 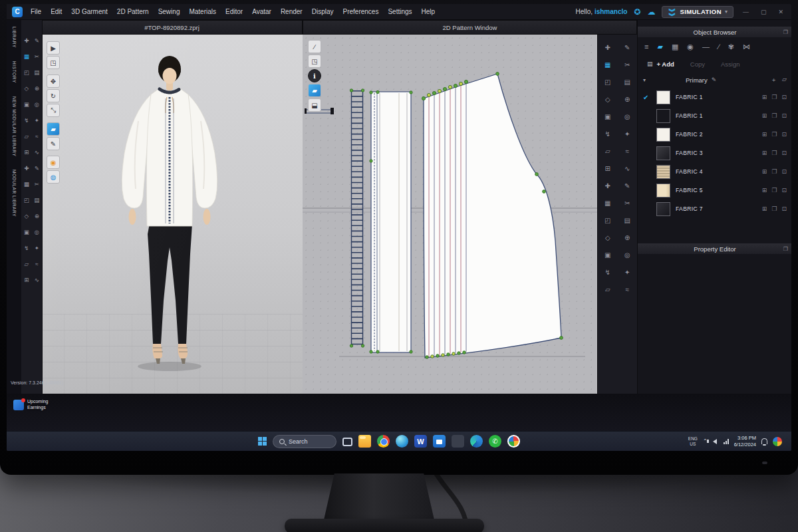 I want to click on notification-bell-icon, so click(x=765, y=442).